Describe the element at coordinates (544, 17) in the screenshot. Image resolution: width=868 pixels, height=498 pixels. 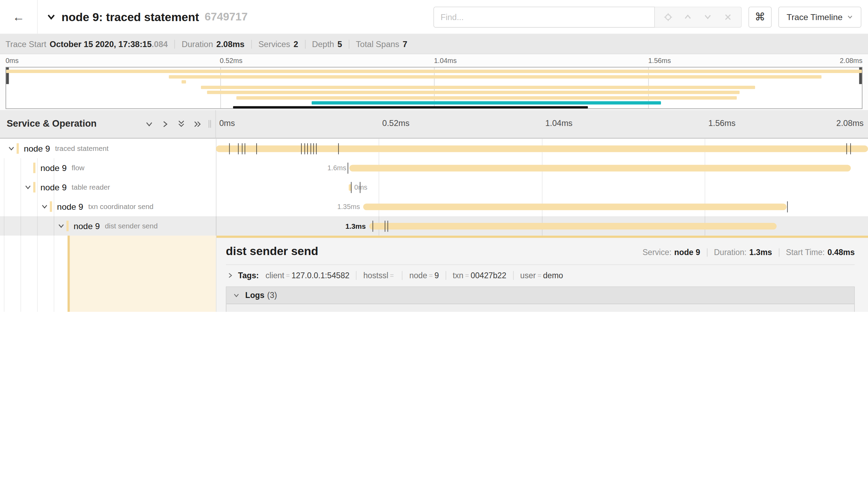
I see `find-input` at that location.